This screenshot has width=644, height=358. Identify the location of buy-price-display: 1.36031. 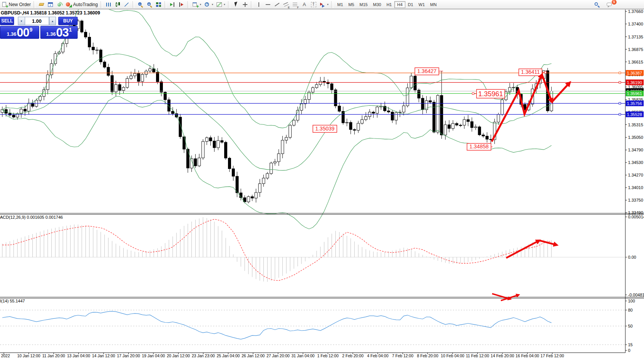
(59, 32).